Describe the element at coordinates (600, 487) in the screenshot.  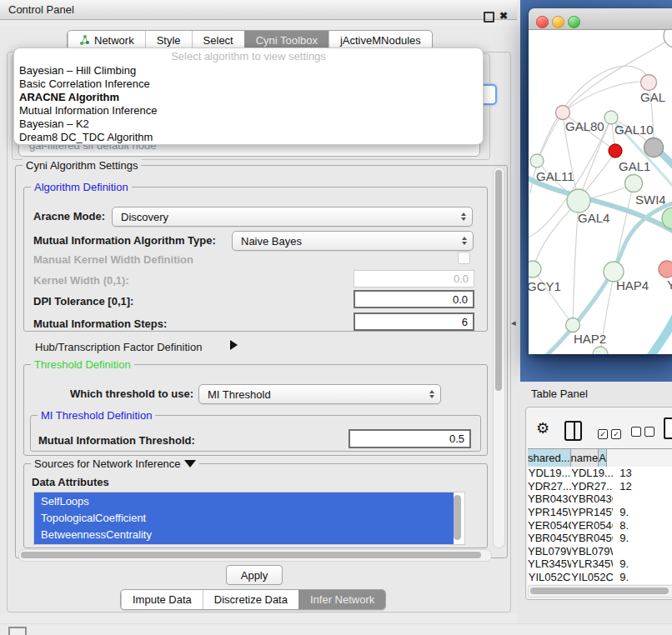
I see `table-row: YDR27... YDR27... 12` at that location.